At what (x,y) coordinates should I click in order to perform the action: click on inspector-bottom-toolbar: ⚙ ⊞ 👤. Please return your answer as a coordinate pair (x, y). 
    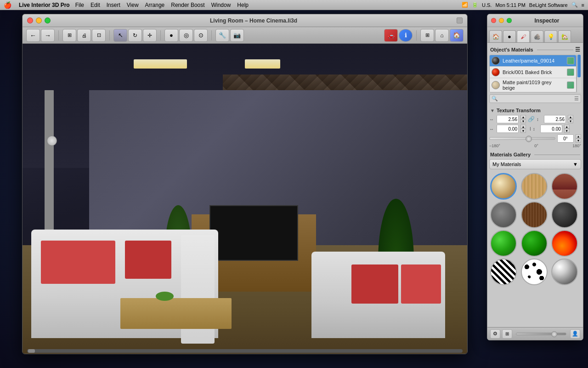
    Looking at the image, I should click on (535, 334).